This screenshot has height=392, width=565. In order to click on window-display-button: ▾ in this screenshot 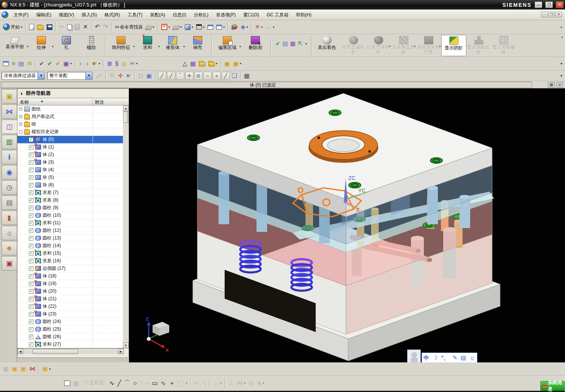, I will do `click(178, 27)`.